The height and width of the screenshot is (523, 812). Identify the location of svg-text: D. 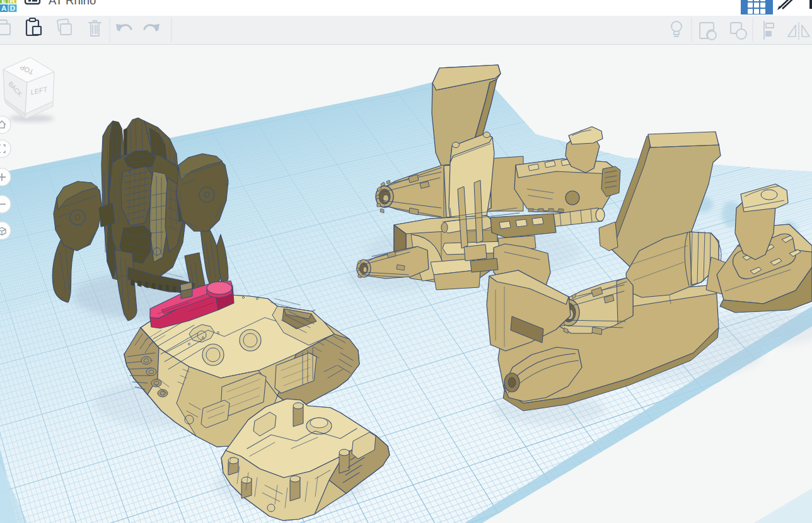
(13, 8).